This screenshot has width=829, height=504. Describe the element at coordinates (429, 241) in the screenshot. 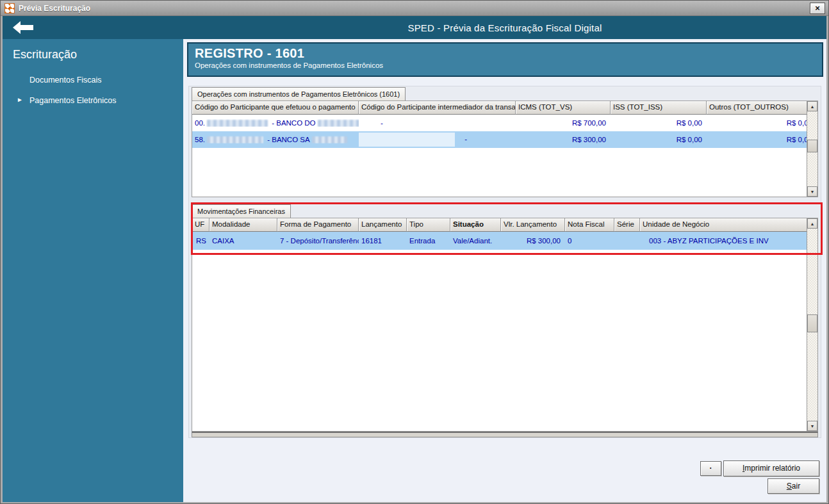

I see `tipo-cell: Entrada` at that location.